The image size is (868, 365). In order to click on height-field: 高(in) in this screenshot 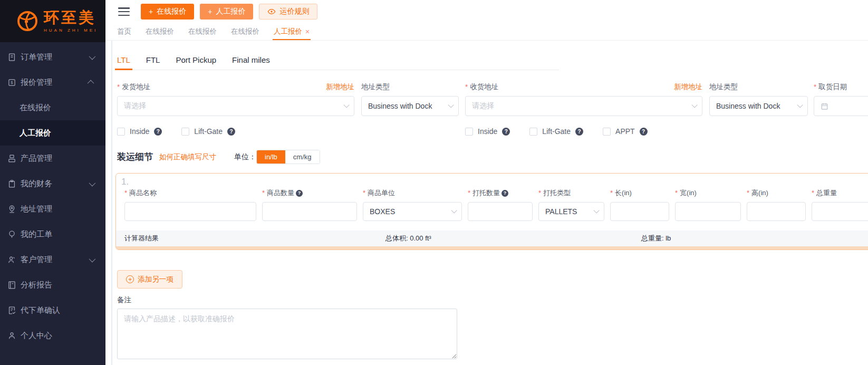, I will do `click(776, 205)`.